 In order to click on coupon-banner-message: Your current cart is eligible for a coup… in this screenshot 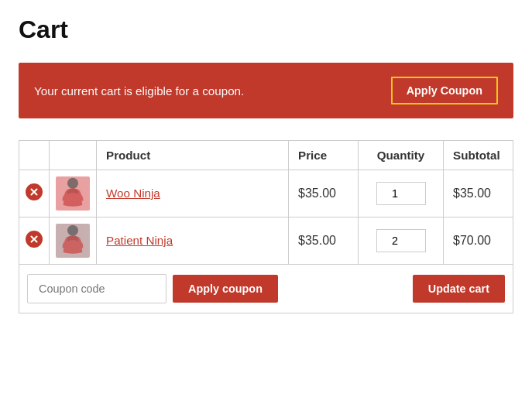, I will do `click(139, 91)`.